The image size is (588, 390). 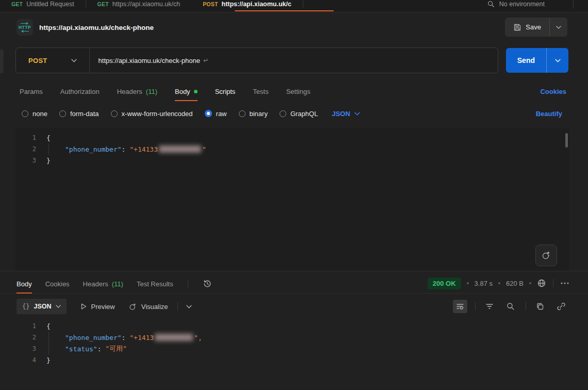 What do you see at coordinates (549, 113) in the screenshot?
I see `beautify-link: Beautify` at bounding box center [549, 113].